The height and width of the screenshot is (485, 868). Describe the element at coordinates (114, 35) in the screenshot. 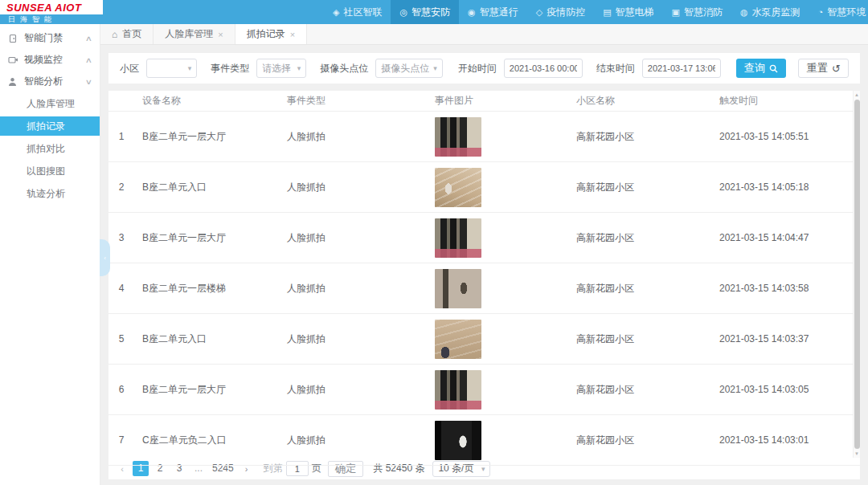

I see `home-icon: ⌂` at that location.